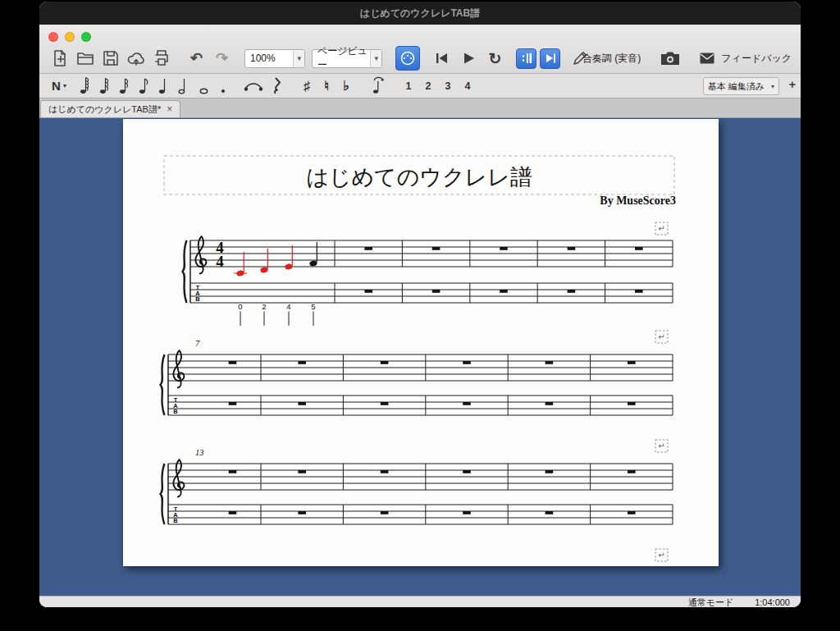  I want to click on voice-2-button: 2, so click(428, 86).